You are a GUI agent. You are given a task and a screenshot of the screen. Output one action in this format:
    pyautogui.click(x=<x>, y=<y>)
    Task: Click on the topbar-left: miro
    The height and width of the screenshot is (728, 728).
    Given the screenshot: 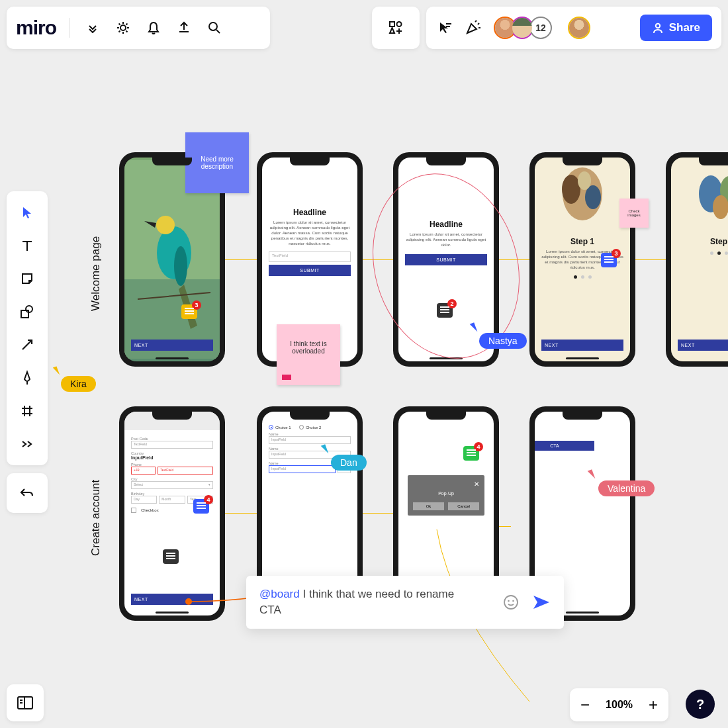 What is the action you would take?
    pyautogui.click(x=138, y=28)
    